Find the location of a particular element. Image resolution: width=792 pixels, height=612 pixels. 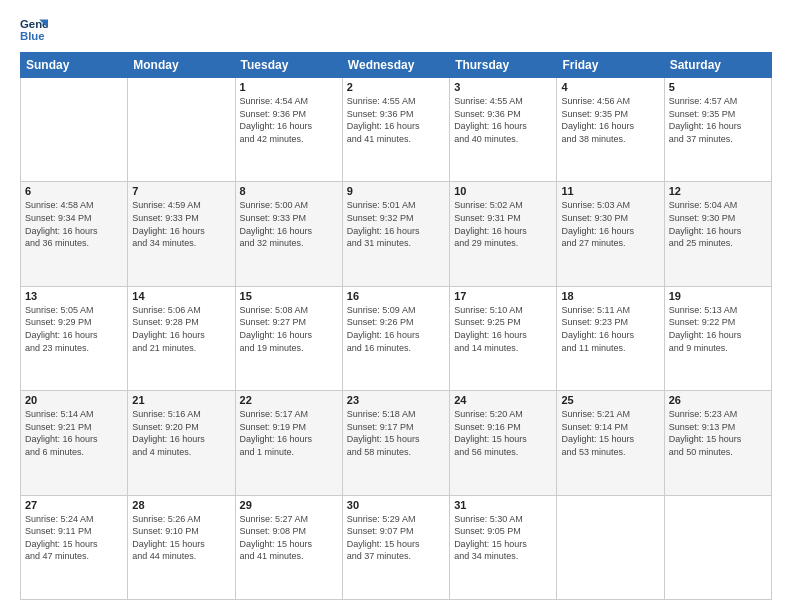

day-number: 23 is located at coordinates (396, 400).